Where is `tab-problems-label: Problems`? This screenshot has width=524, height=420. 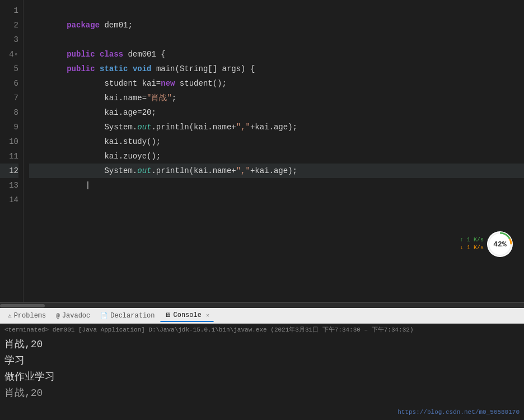
tab-problems-label: Problems is located at coordinates (30, 316).